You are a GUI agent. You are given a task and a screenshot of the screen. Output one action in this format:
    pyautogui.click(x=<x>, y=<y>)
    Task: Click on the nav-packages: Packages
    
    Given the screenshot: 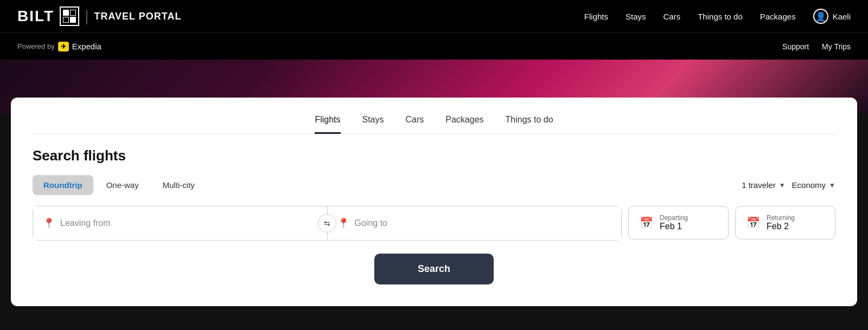 What is the action you would take?
    pyautogui.click(x=778, y=16)
    